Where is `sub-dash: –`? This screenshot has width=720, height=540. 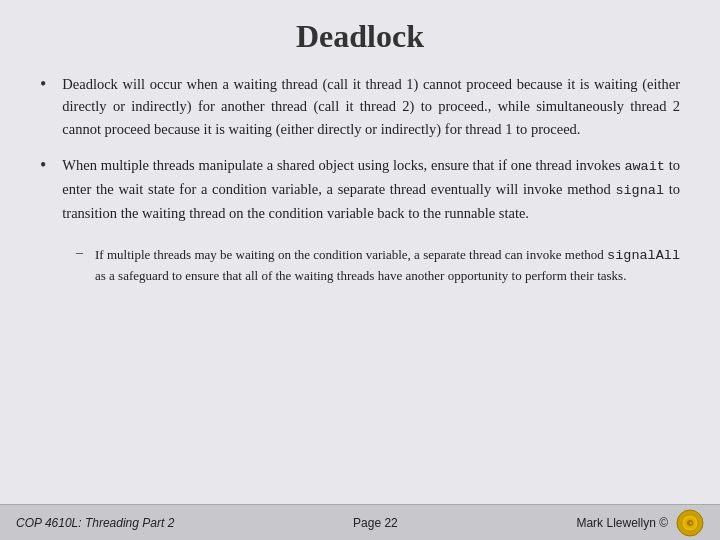 sub-dash: – is located at coordinates (80, 253).